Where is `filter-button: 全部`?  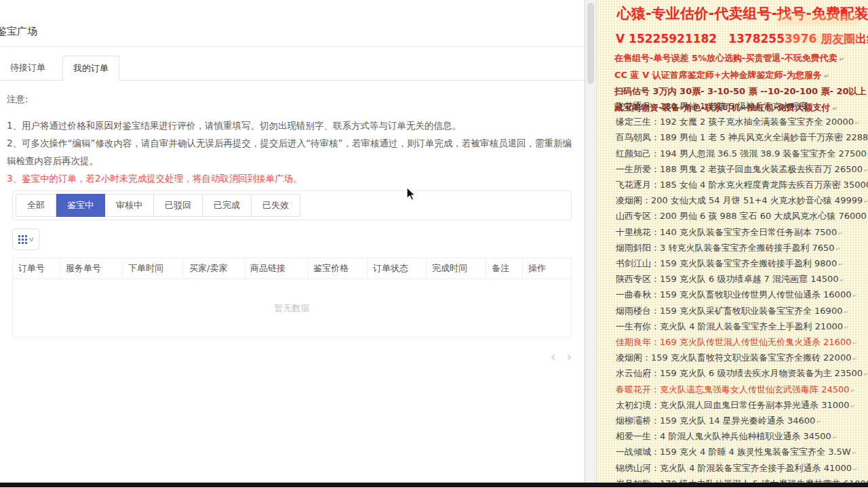
filter-button: 全部 is located at coordinates (36, 205).